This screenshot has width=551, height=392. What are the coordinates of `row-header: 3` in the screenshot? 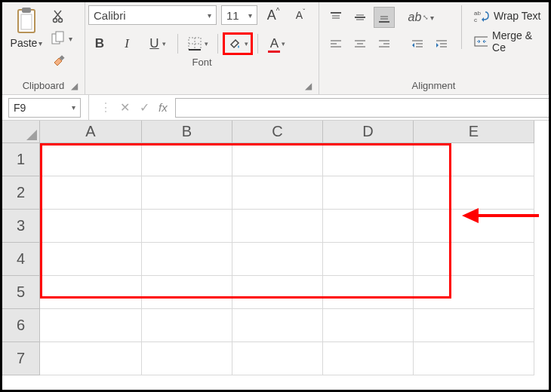 It's located at (21, 226).